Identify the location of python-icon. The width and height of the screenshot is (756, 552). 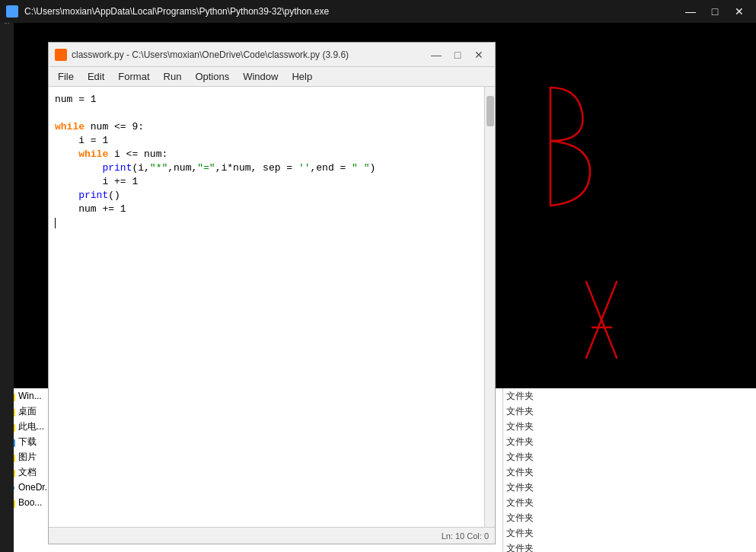
(12, 11).